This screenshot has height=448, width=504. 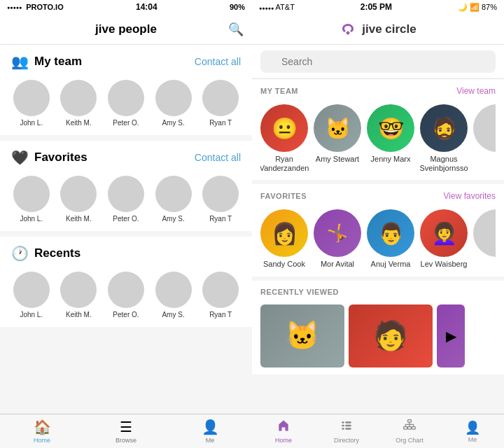 What do you see at coordinates (147, 7) in the screenshot?
I see `left-time: 14:04` at bounding box center [147, 7].